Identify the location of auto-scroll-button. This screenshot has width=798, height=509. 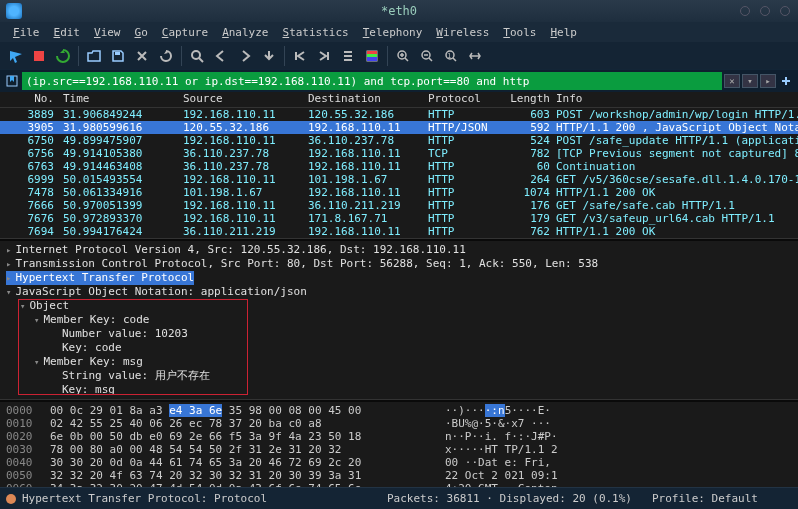
(348, 56).